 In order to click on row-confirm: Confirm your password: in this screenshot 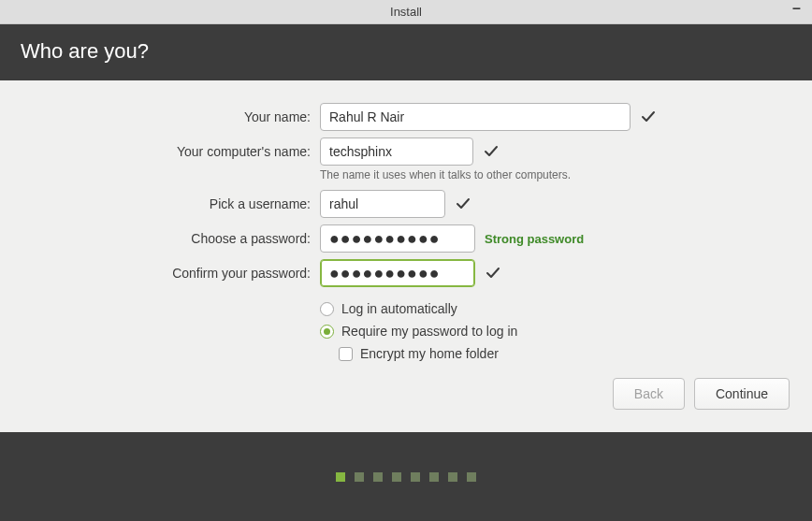, I will do `click(406, 273)`.